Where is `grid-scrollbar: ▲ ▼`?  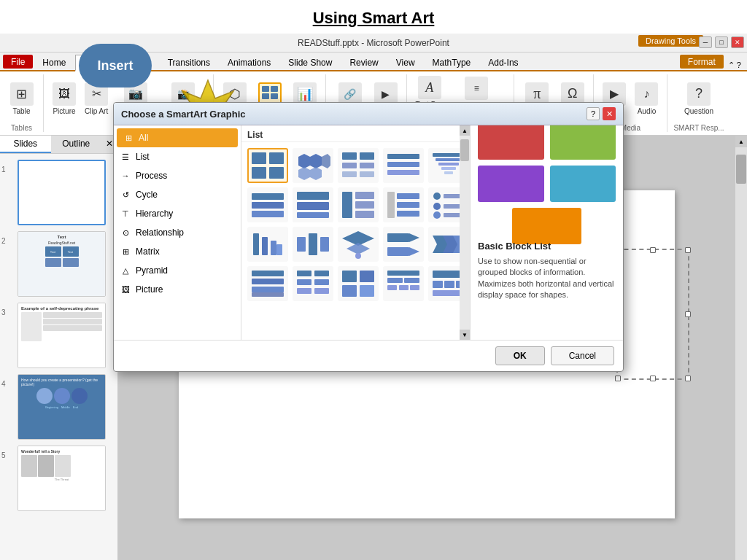 grid-scrollbar: ▲ ▼ is located at coordinates (465, 233).